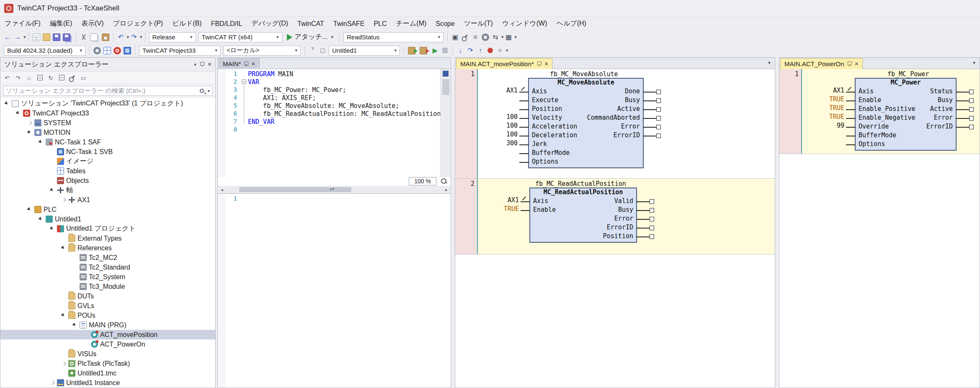  What do you see at coordinates (446, 123) in the screenshot?
I see `vertical-scrollbar` at bounding box center [446, 123].